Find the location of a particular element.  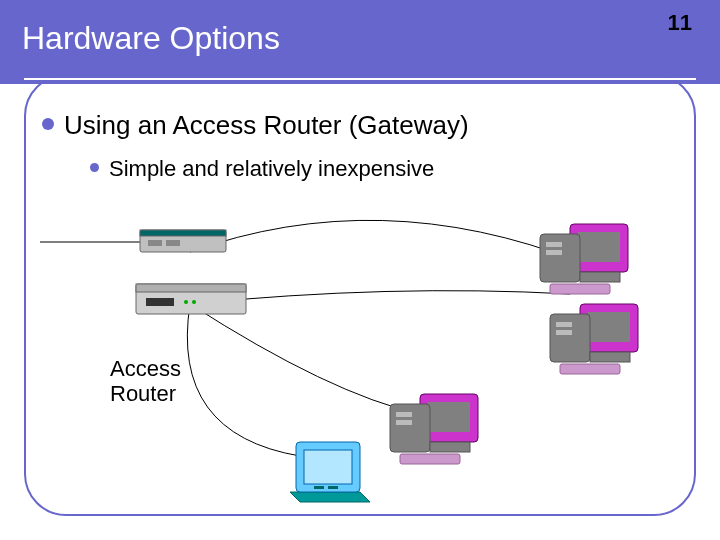

slide-title: Hardware Options is located at coordinates (151, 38).